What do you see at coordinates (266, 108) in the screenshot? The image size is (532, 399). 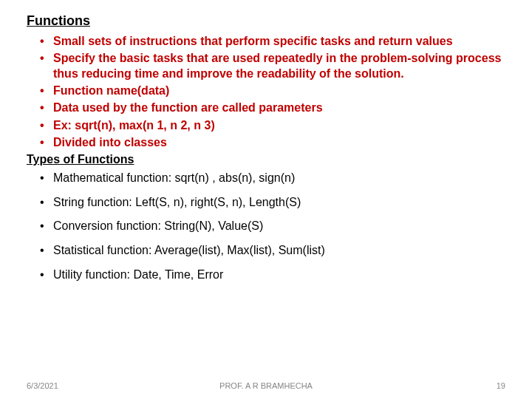 I see `list-item: Data used by the function are called par…` at bounding box center [266, 108].